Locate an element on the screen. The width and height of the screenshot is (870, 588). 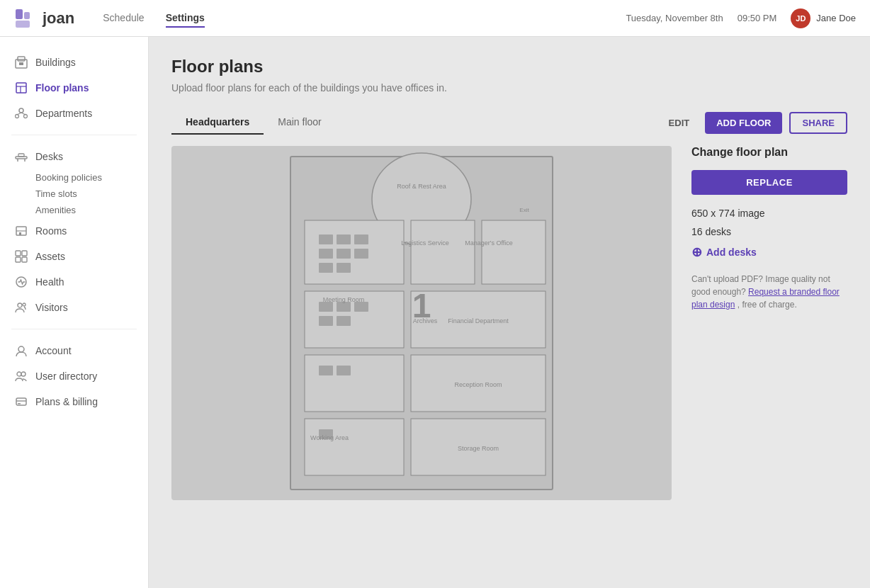
nav-settings: Settings is located at coordinates (186, 18).